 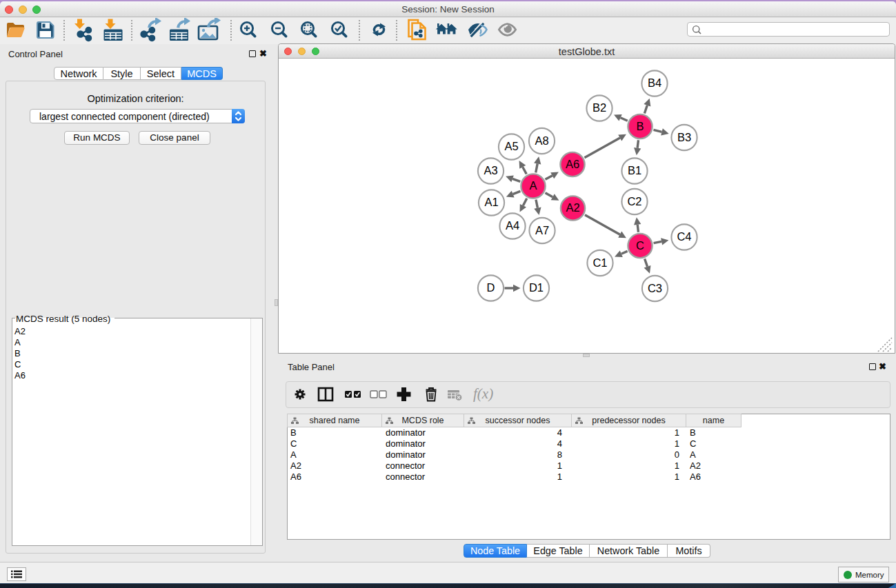 What do you see at coordinates (490, 170) in the screenshot?
I see `svg-text: A3` at bounding box center [490, 170].